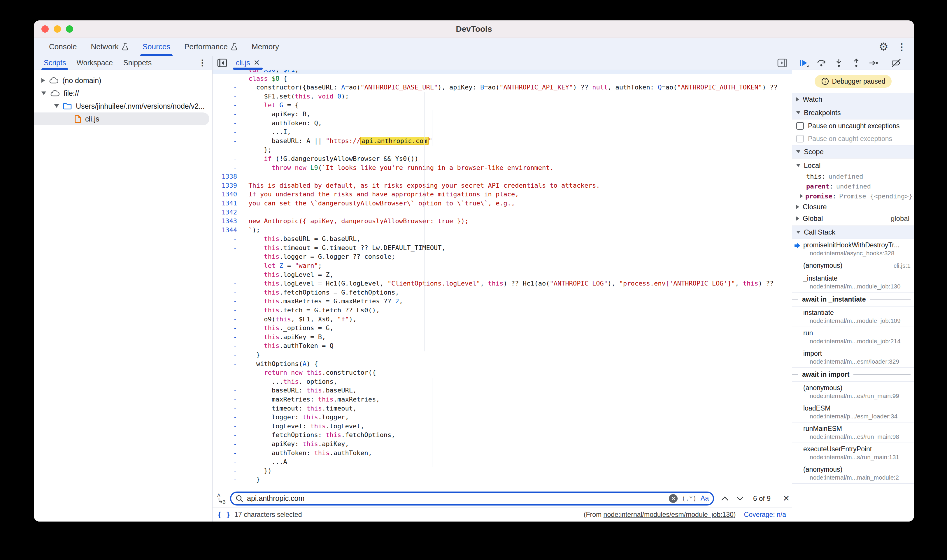 The image size is (947, 560). Describe the element at coordinates (853, 266) in the screenshot. I see `call-stack-frame: (anonymous)cli.js:1` at that location.